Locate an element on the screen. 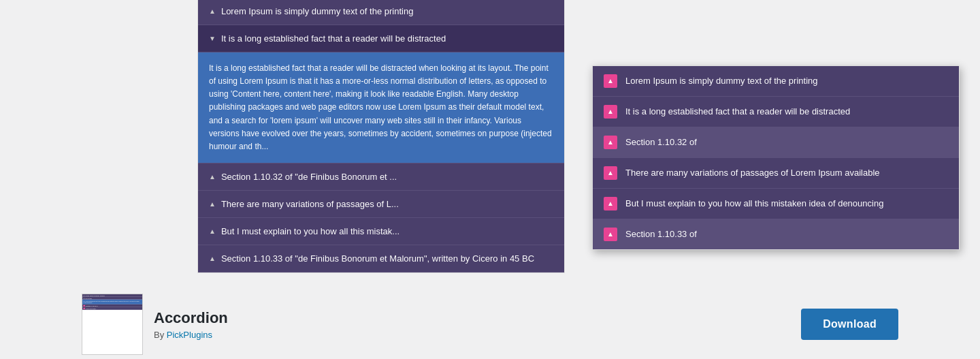 This screenshot has height=359, width=980. dropdown-item-3: ▲ Section 1.10.32 of is located at coordinates (776, 143).